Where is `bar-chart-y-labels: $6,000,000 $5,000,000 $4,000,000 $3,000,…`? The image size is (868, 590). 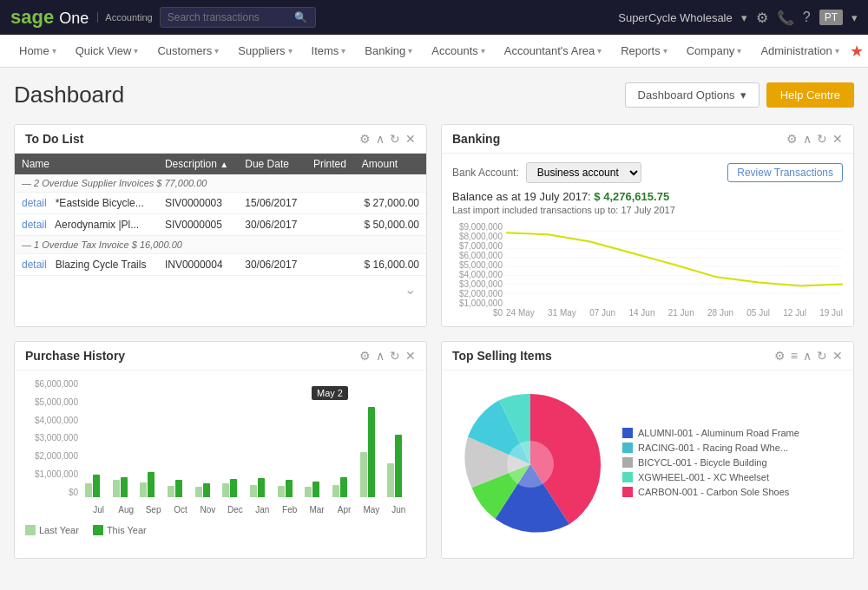 bar-chart-y-labels: $6,000,000 $5,000,000 $4,000,000 $3,000,… is located at coordinates (54, 438).